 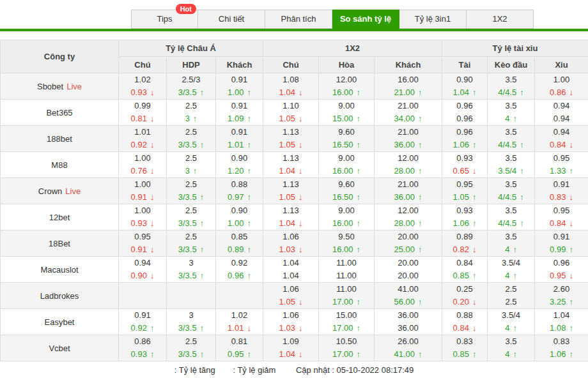 What do you see at coordinates (143, 87) in the screenshot?
I see `odds-cell: 1.020.93↓` at bounding box center [143, 87].